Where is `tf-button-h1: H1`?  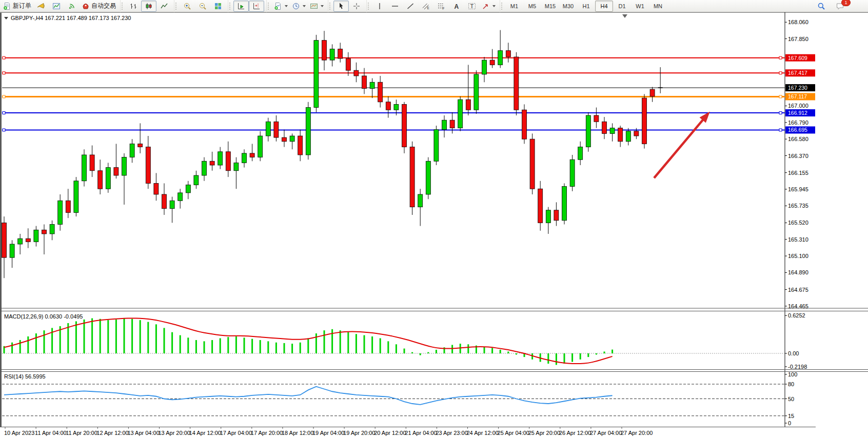 tf-button-h1: H1 is located at coordinates (586, 6).